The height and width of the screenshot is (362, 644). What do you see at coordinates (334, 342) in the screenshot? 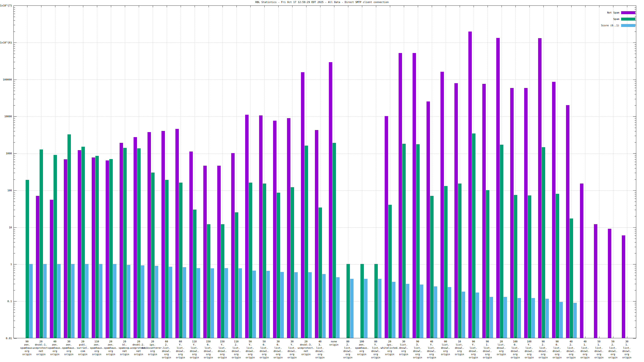
I see `x-tick-label-line: none` at bounding box center [334, 342].